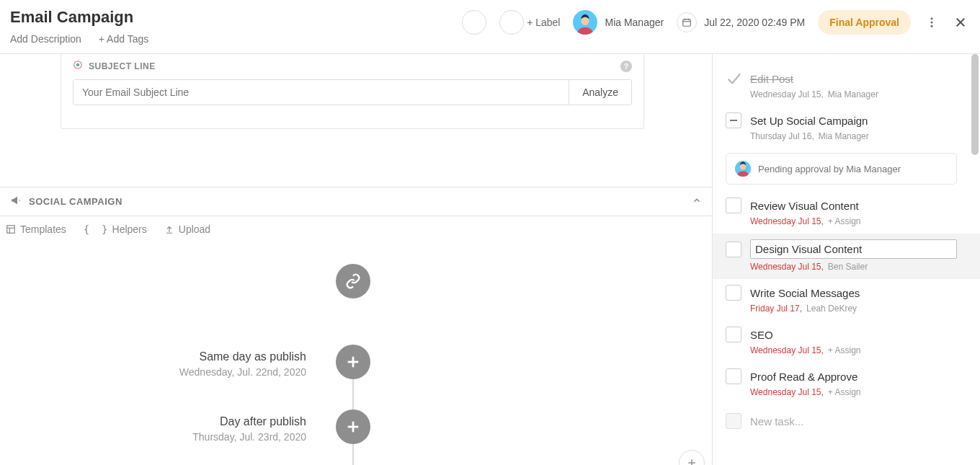 Image resolution: width=980 pixels, height=465 pixels. I want to click on task-assignee-1: Mia Manager, so click(844, 136).